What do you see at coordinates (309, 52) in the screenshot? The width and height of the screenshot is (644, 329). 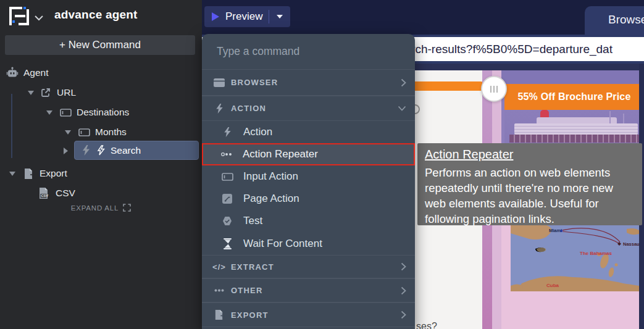 I see `command-search-row` at bounding box center [309, 52].